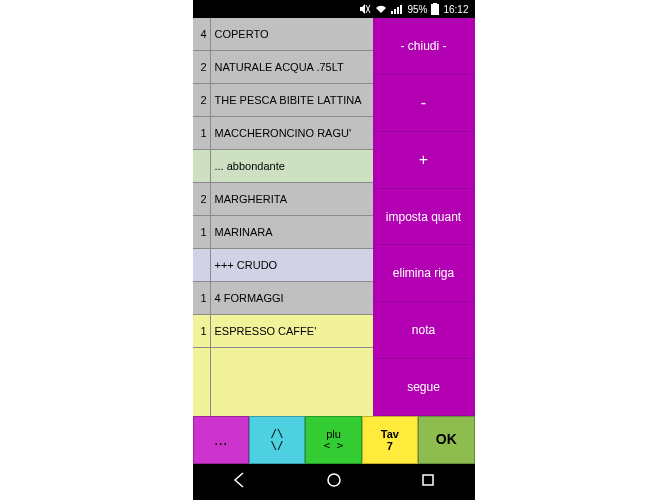 Image resolution: width=667 pixels, height=500 pixels. Describe the element at coordinates (202, 34) in the screenshot. I see `qty-cell: 4` at that location.